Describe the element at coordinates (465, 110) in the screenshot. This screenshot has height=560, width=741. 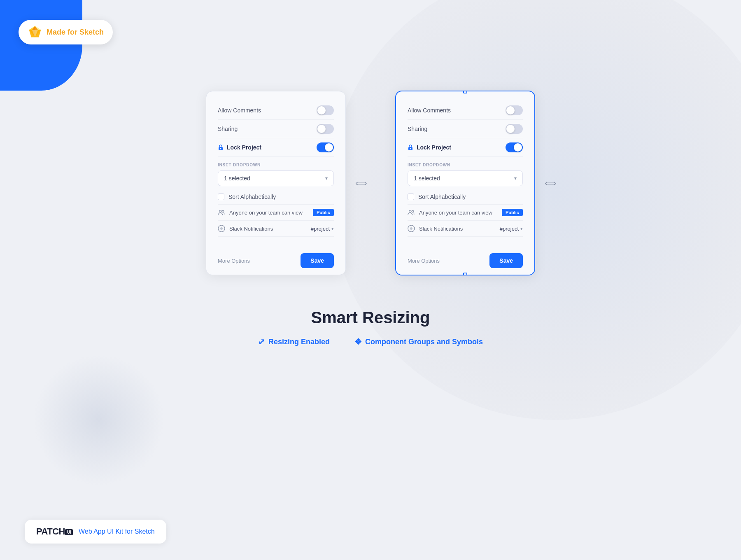
I see `card2-allow-comments-row: Allow Comments` at that location.